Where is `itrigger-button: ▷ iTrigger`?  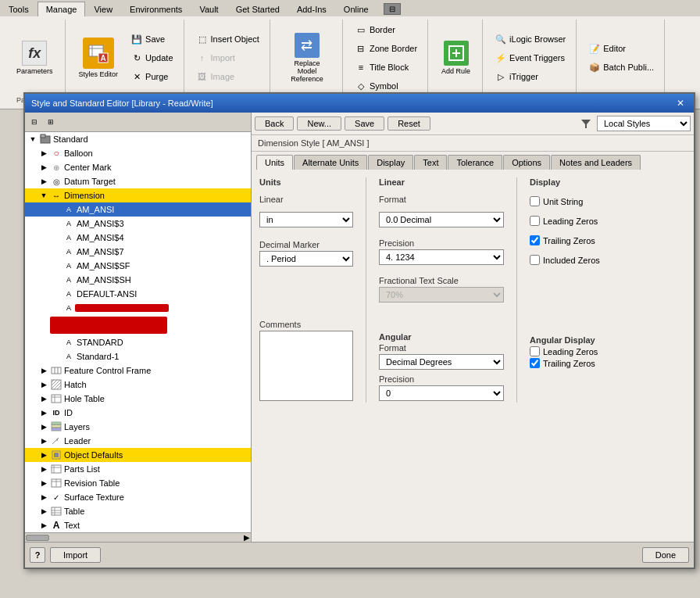 itrigger-button: ▷ iTrigger is located at coordinates (530, 77).